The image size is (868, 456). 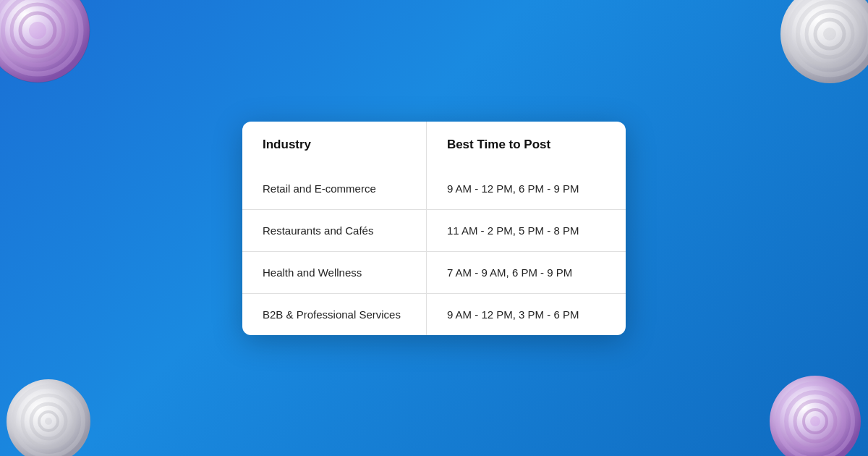 I want to click on best-time-cell: 9 AM - 12 PM, 3 PM - 6 PM, so click(x=526, y=314).